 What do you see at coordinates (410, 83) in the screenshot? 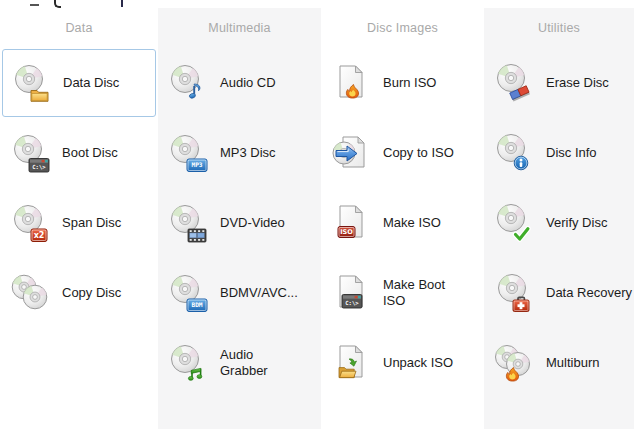
I see `task-label: Burn ISO` at bounding box center [410, 83].